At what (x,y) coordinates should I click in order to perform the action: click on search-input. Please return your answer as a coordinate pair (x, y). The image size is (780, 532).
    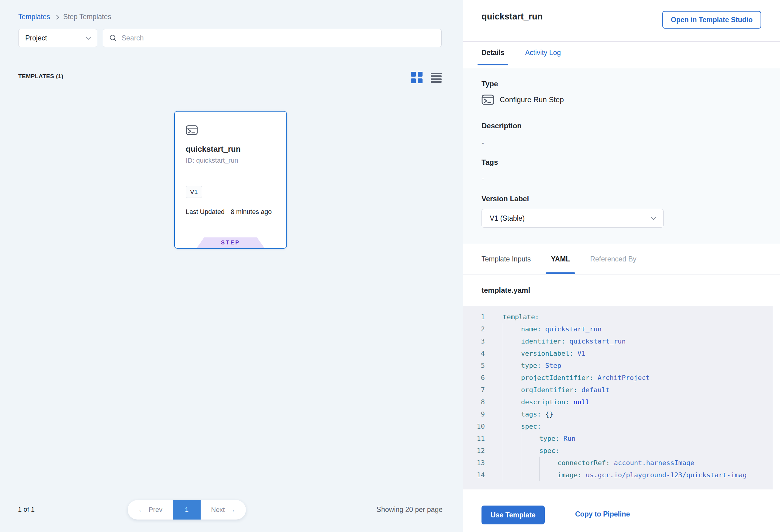
    Looking at the image, I should click on (279, 38).